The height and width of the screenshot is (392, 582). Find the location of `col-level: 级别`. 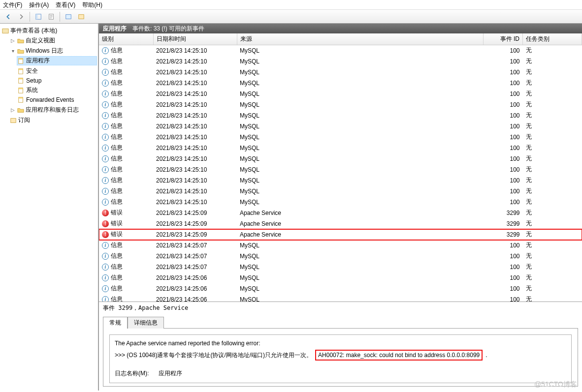

col-level: 级别 is located at coordinates (126, 39).